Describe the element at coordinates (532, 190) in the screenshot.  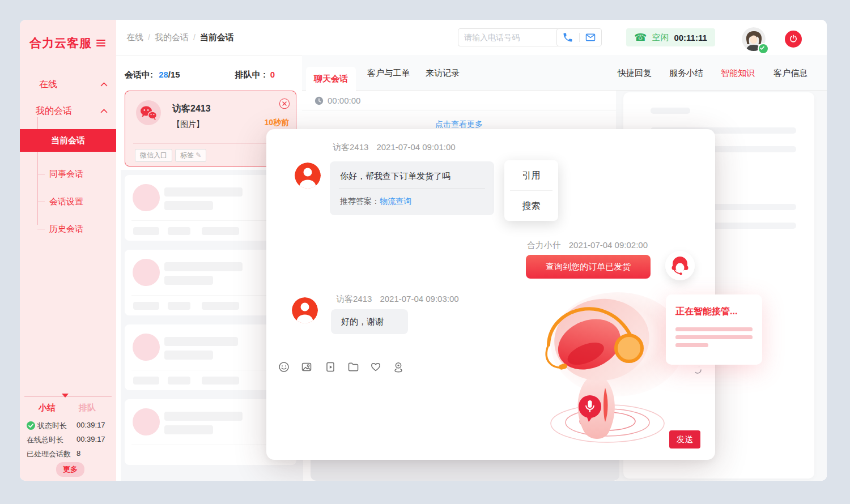
I see `message-context-menu: 引用 搜索` at that location.